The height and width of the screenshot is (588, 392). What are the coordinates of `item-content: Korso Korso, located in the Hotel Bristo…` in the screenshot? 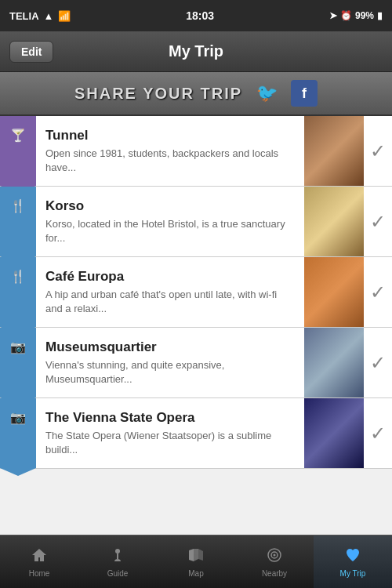 It's located at (170, 221).